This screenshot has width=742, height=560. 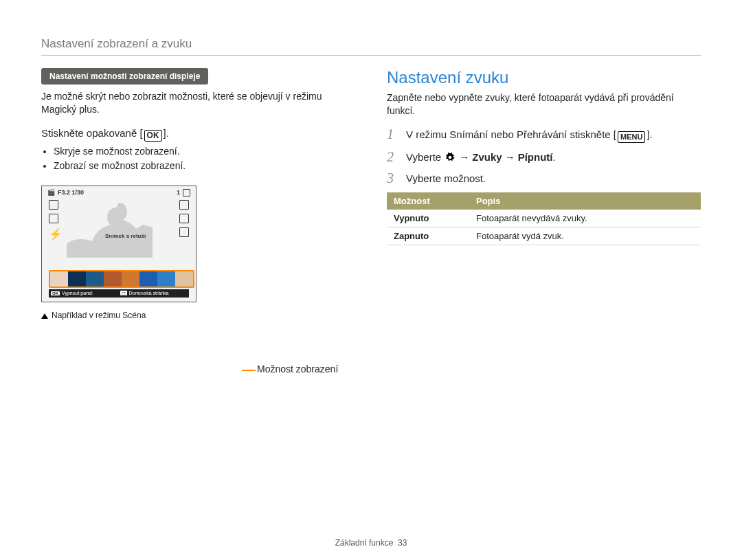 I want to click on step-body: V režimu Snímání nebo Přehrávání stiskně…, so click(x=529, y=135).